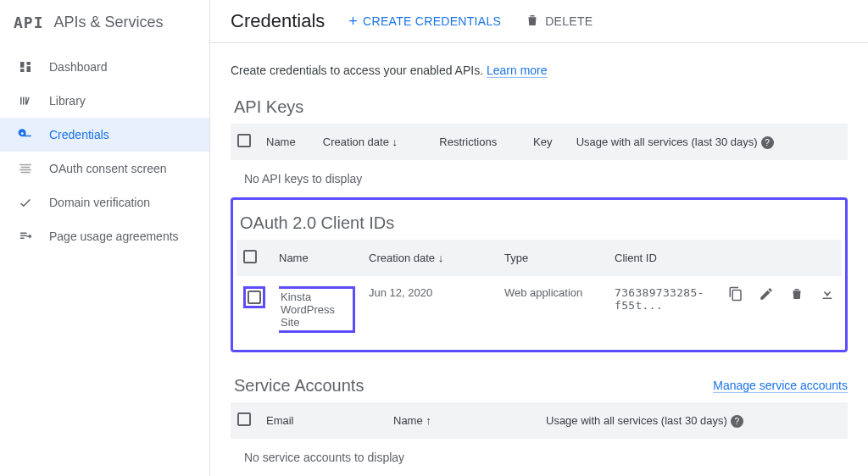 The image size is (868, 476). What do you see at coordinates (541, 224) in the screenshot?
I see `oauth-title: OAuth 2.0 Client IDs` at bounding box center [541, 224].